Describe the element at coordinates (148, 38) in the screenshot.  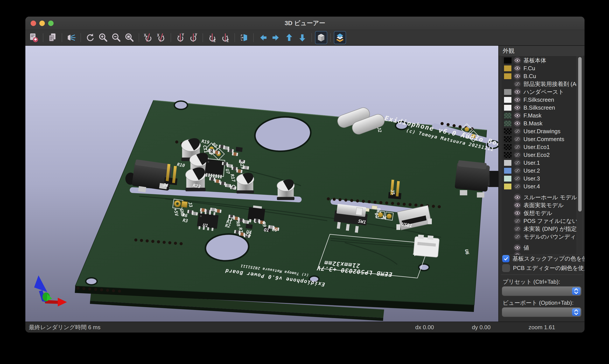
I see `rotate-x-ccw-button: X` at that location.